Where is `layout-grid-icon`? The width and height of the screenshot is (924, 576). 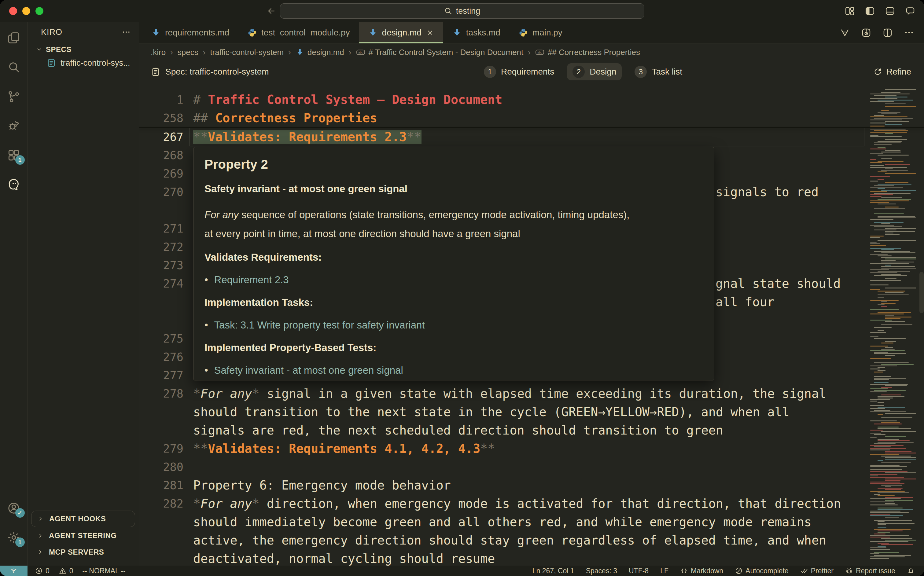 layout-grid-icon is located at coordinates (850, 11).